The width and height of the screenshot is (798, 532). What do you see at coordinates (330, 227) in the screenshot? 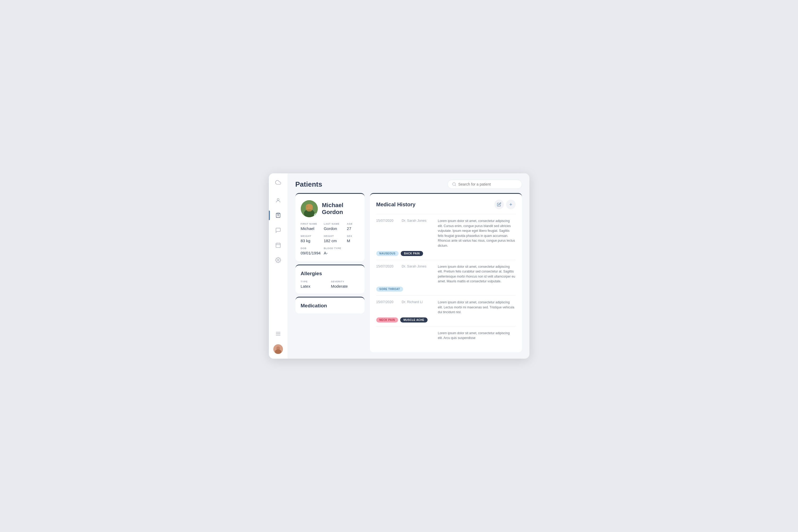
I see `patient-card: Michael Gordon FIRST NAME Michael LAST N…` at bounding box center [330, 227].